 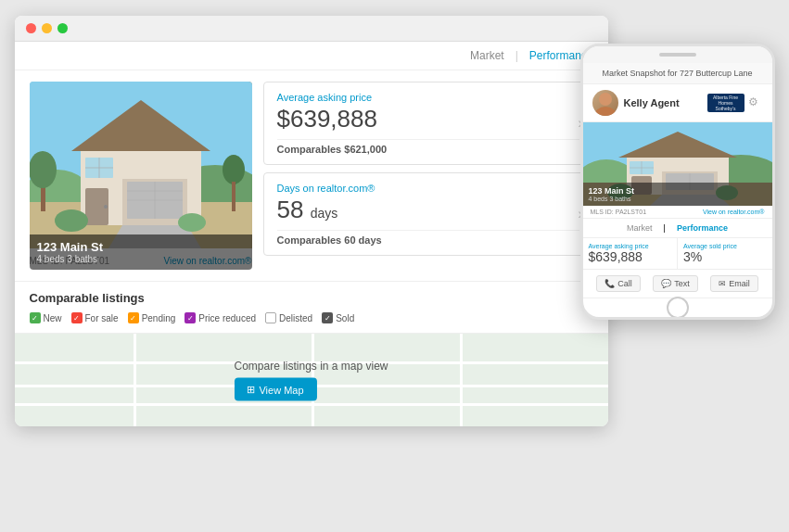 I want to click on phone-tab-market: Market, so click(x=640, y=228).